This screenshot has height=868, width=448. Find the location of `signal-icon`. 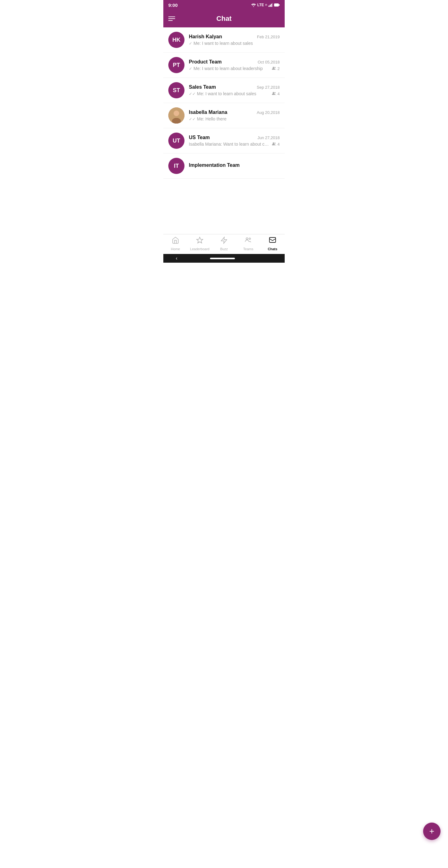

signal-icon is located at coordinates (271, 5).